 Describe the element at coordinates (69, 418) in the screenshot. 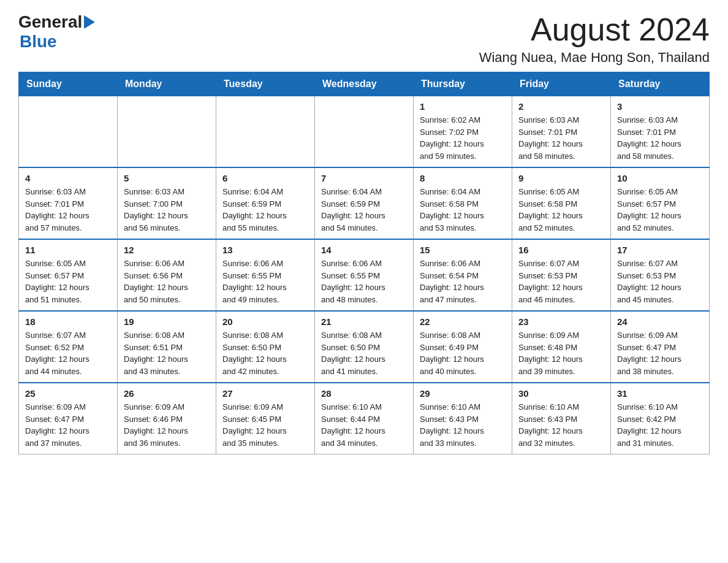

I see `calendar-day-25: 25Sunrise: 6:09 AM Sunset: 6:47 PM Dayli…` at that location.